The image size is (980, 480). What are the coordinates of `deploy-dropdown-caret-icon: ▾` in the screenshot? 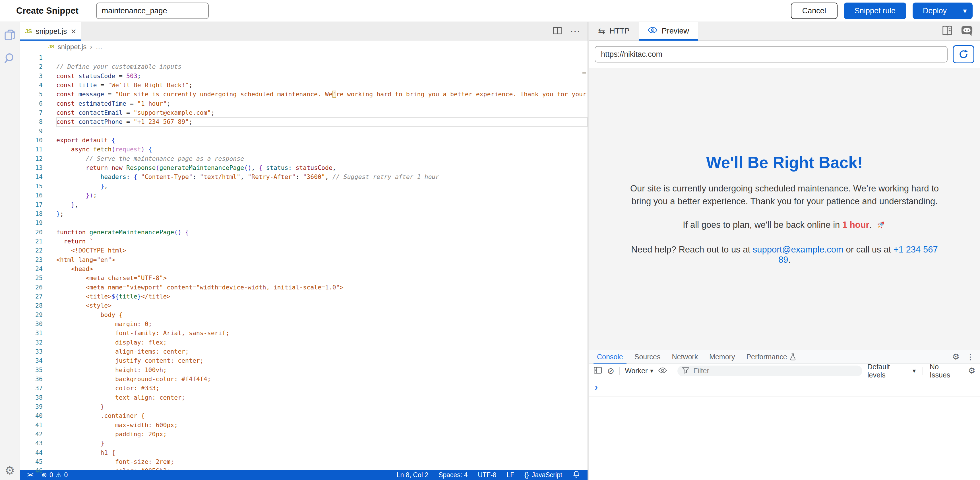 It's located at (965, 11).